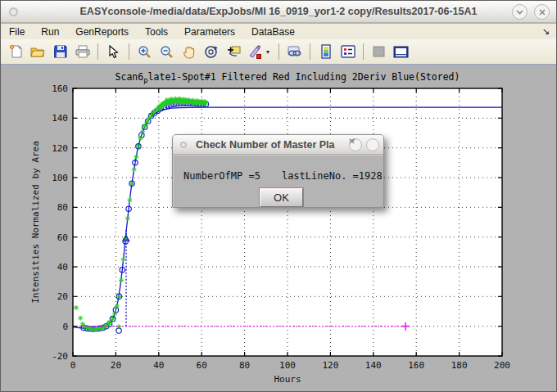 The height and width of the screenshot is (392, 557). What do you see at coordinates (36, 223) in the screenshot?
I see `y-axis-label: Intensities Normalized by Area` at bounding box center [36, 223].